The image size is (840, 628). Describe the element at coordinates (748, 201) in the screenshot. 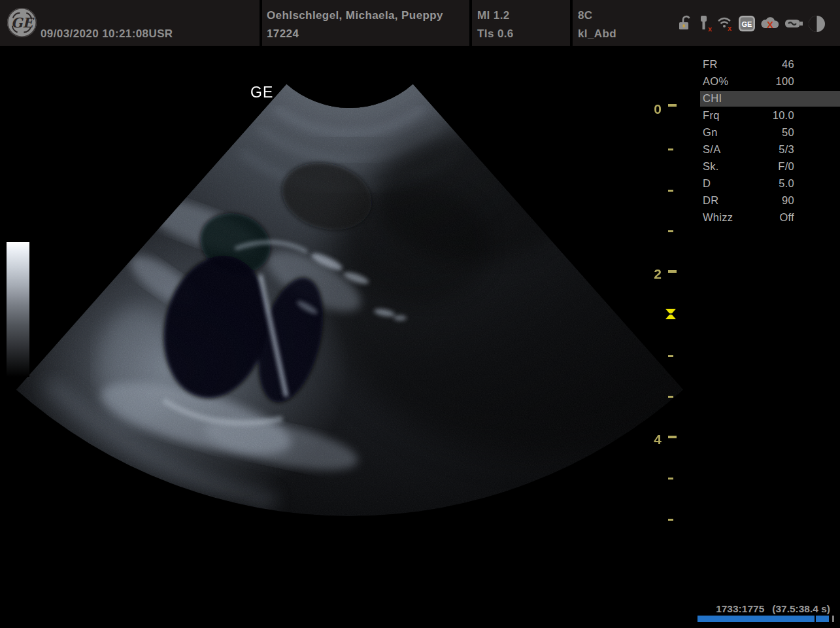

I see `param-row-dr: DR 90` at that location.